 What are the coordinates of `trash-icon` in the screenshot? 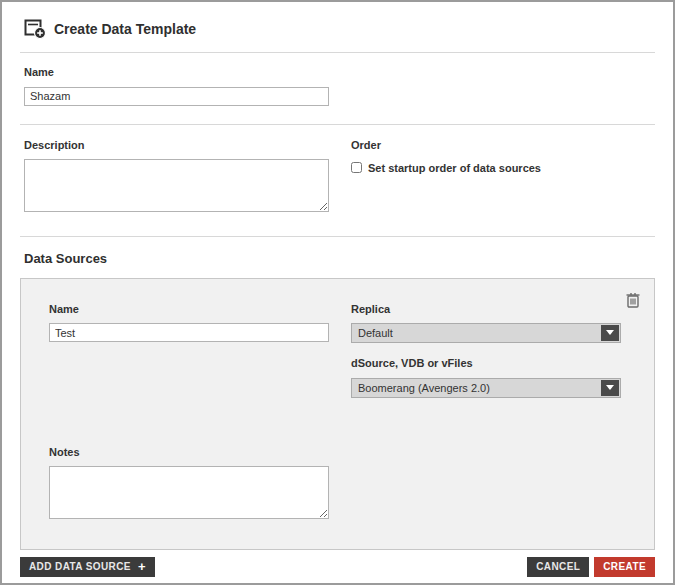 It's located at (633, 300).